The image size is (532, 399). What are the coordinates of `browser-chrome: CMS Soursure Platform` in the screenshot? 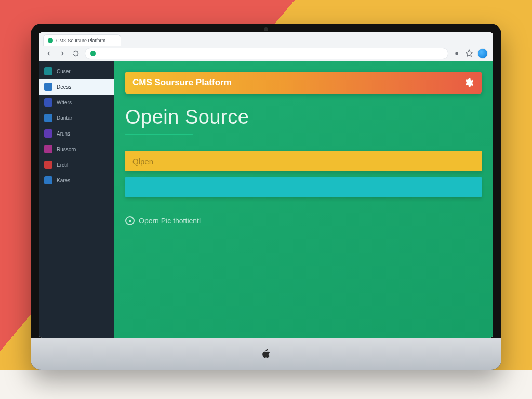 It's located at (266, 47).